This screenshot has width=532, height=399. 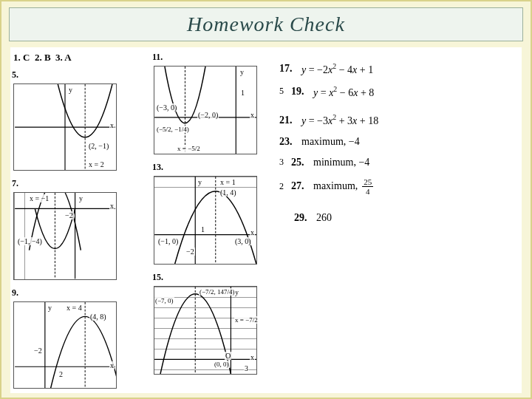 What do you see at coordinates (283, 186) in the screenshot?
I see `a27-pre: 2` at bounding box center [283, 186].